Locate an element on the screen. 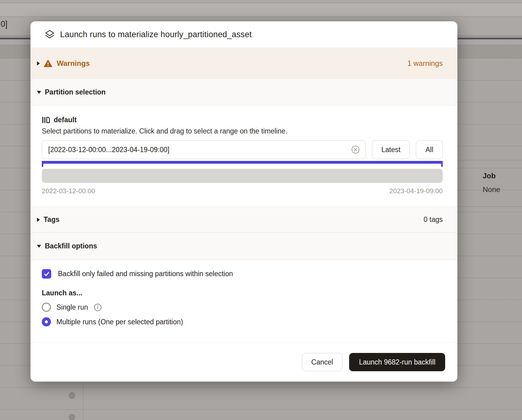 The width and height of the screenshot is (522, 420). tags-section-toggle: Tags 0 tags is located at coordinates (244, 219).